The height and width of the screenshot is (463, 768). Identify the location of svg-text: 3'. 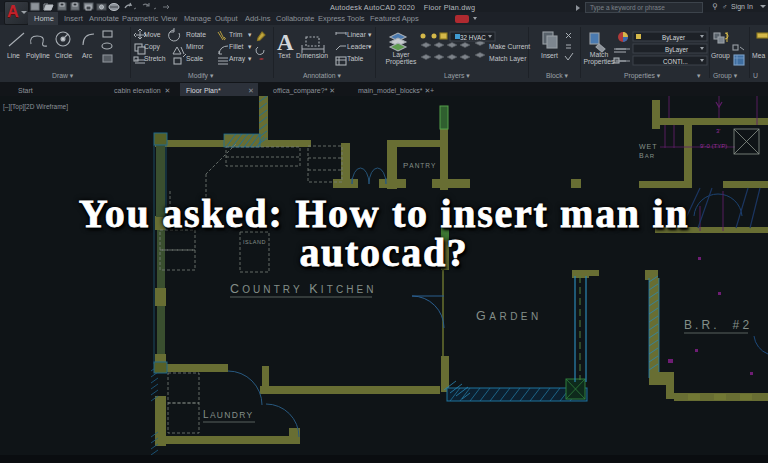
(718, 131).